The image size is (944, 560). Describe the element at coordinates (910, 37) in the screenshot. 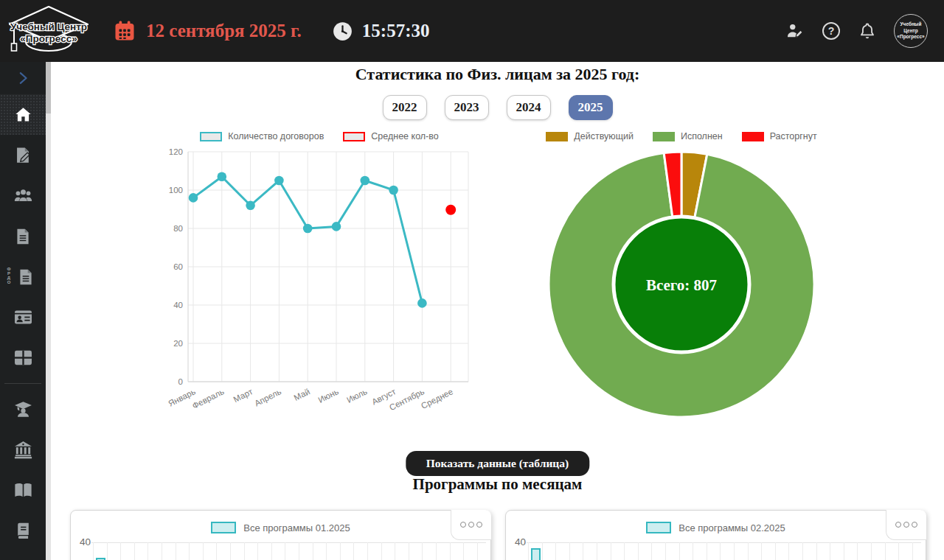

I see `avatar-text-line2: «Прогресс»` at that location.